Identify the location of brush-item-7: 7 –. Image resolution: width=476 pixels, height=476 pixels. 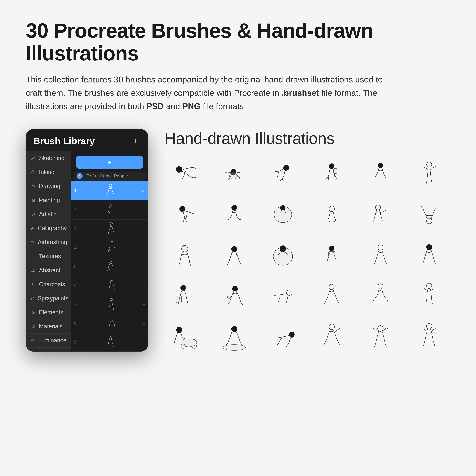
(110, 305).